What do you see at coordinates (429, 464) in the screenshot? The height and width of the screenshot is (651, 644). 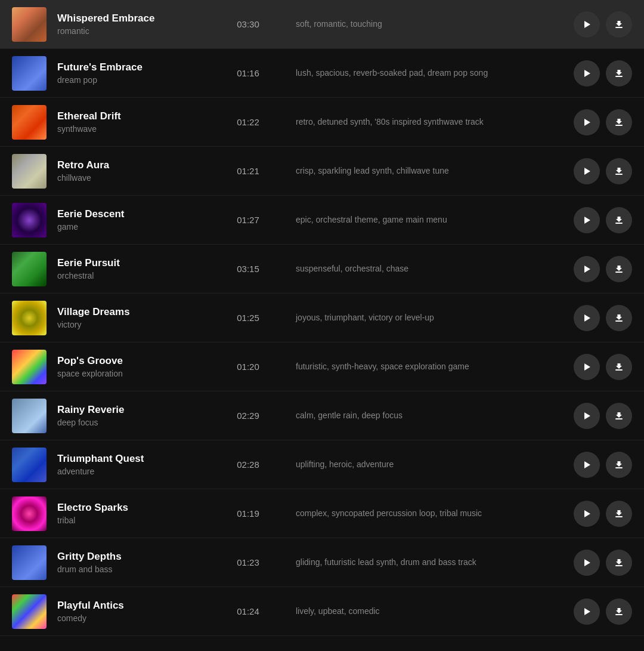 I see `track-tags: uplifting, heroic, adventure` at bounding box center [429, 464].